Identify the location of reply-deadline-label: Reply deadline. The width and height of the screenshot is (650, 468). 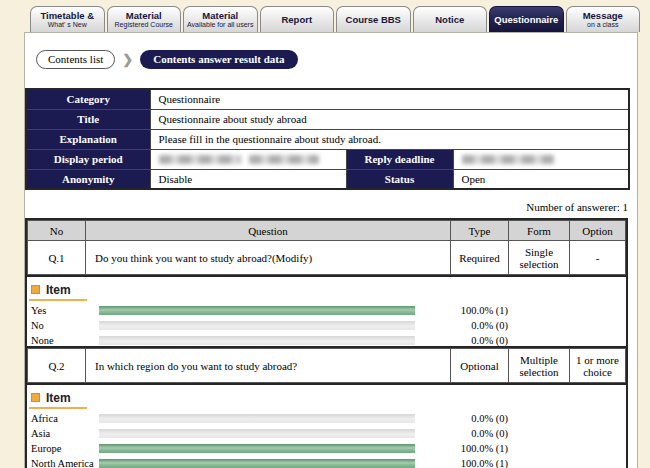
(400, 159).